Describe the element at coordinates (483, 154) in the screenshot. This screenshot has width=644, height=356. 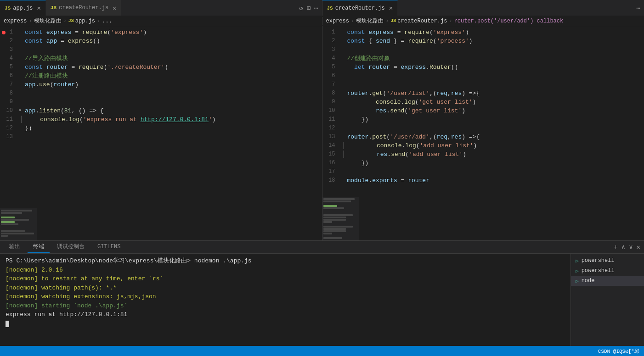
I see `table-row: 15 │ res.send('add user list')` at that location.